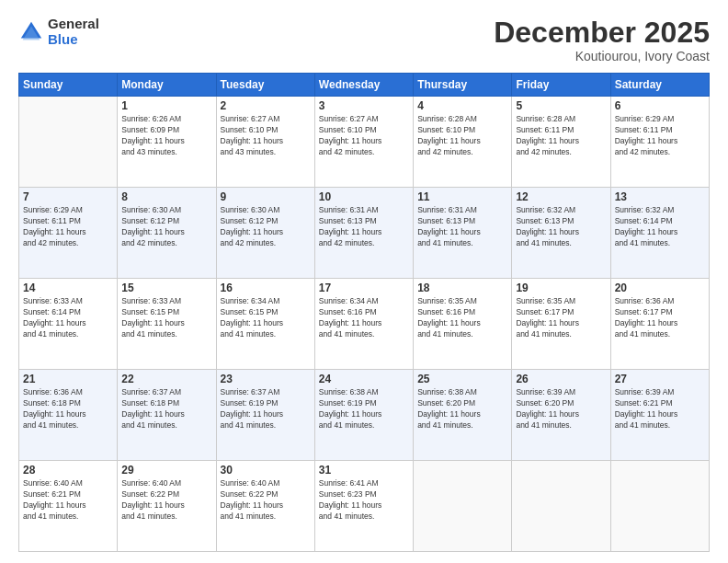 This screenshot has width=728, height=563. Describe the element at coordinates (364, 324) in the screenshot. I see `calendar-cell: 17Sunrise: 6:34 AM Sunset: 6:16 PM Dayli…` at that location.